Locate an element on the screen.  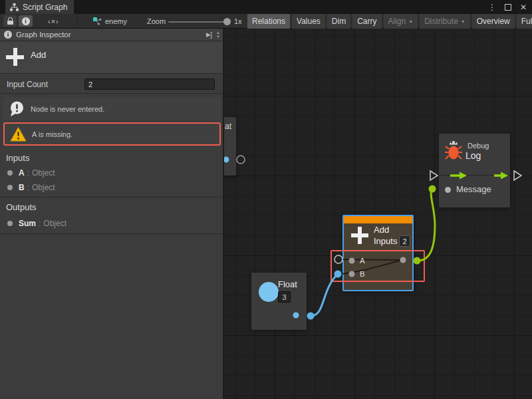
spin-down-icon: ▼ is located at coordinates (218, 37).